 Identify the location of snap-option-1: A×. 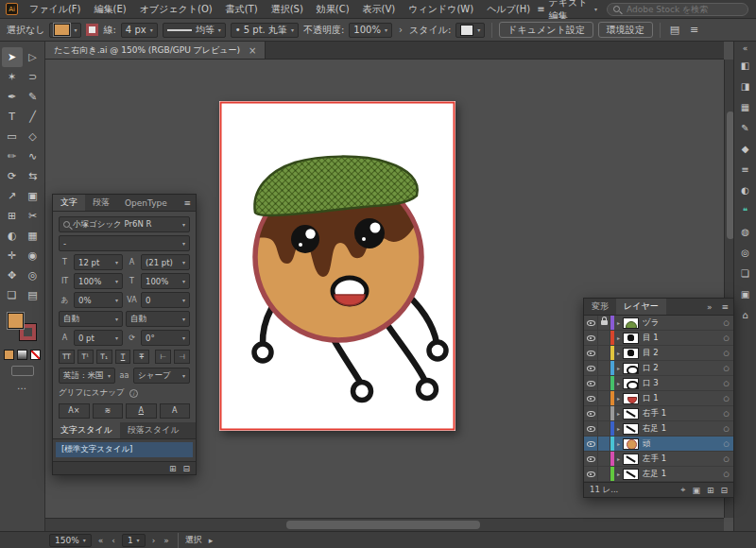
(74, 411).